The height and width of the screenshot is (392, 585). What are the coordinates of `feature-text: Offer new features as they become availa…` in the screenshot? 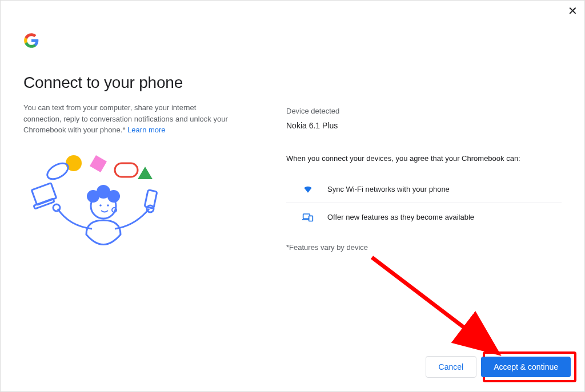 It's located at (401, 217).